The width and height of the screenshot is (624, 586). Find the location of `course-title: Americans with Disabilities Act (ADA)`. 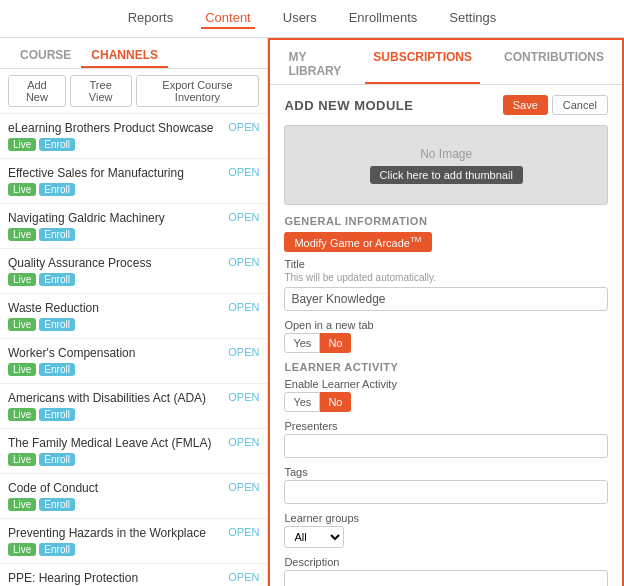

course-title: Americans with Disabilities Act (ADA) is located at coordinates (107, 398).